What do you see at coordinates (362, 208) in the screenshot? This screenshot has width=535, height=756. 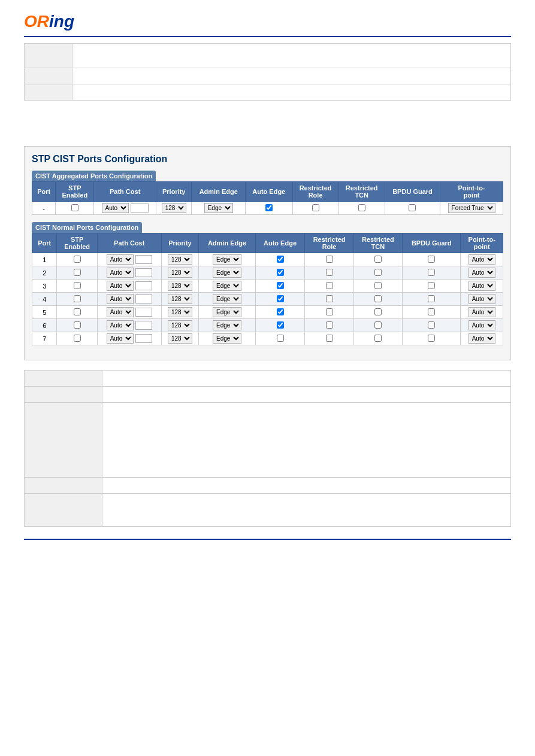 I see `agg-restricted-tcn-checkbox` at bounding box center [362, 208].